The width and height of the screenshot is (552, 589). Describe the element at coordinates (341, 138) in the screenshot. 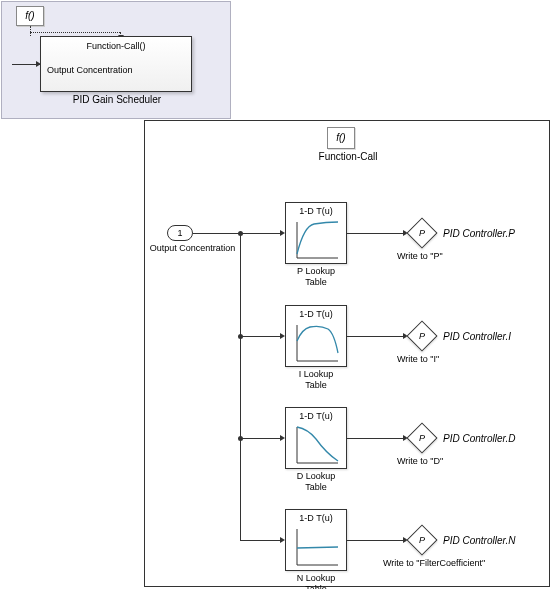

I see `fcall-trigger-block: f()` at that location.